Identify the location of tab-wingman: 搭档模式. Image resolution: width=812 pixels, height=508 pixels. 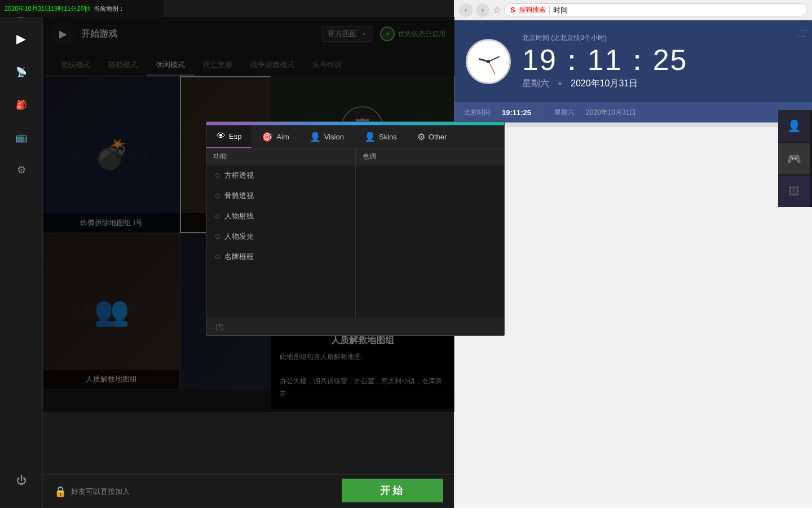
(123, 65).